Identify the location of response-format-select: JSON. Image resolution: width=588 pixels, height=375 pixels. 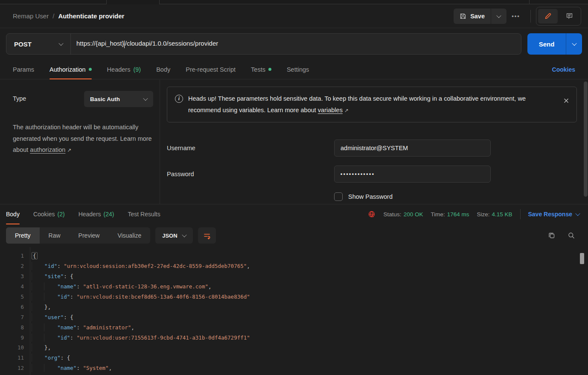
(174, 235).